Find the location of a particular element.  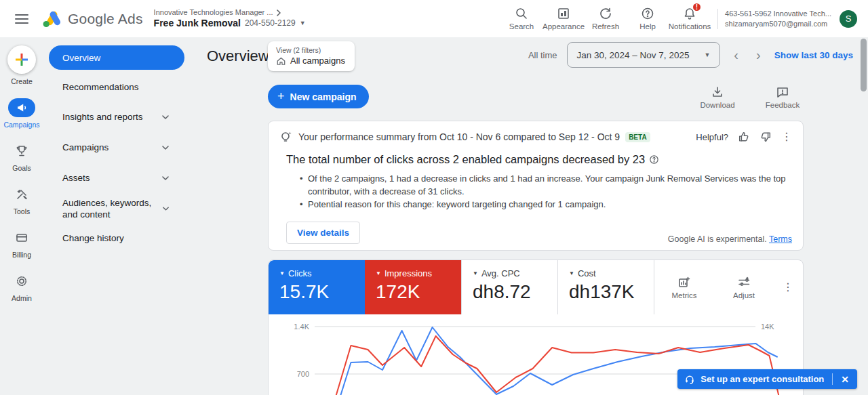

billing-card-icon is located at coordinates (22, 238).